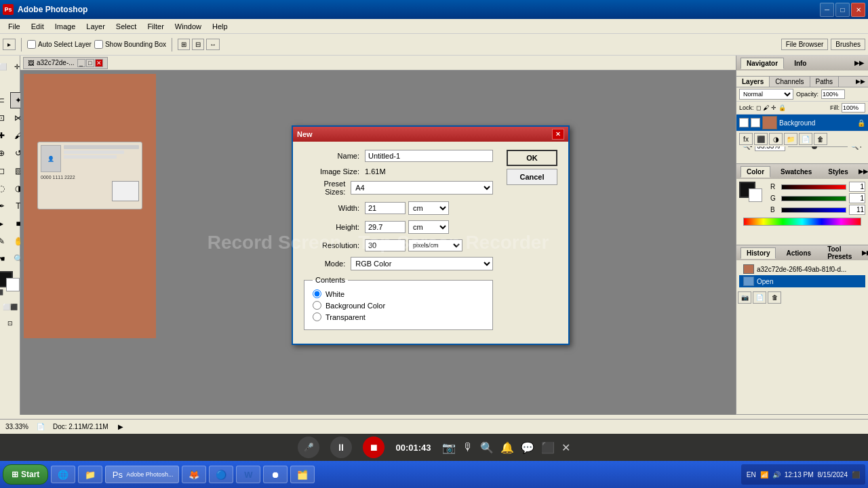  Describe the element at coordinates (275, 474) in the screenshot. I see `taskbar-recorder: ⏺` at that location.